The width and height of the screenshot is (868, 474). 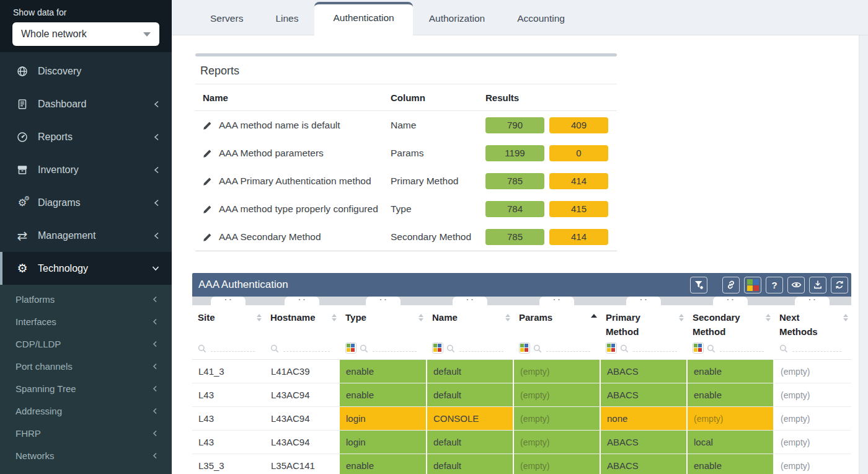 What do you see at coordinates (515, 153) in the screenshot?
I see `green-count-badge: 1199` at bounding box center [515, 153].